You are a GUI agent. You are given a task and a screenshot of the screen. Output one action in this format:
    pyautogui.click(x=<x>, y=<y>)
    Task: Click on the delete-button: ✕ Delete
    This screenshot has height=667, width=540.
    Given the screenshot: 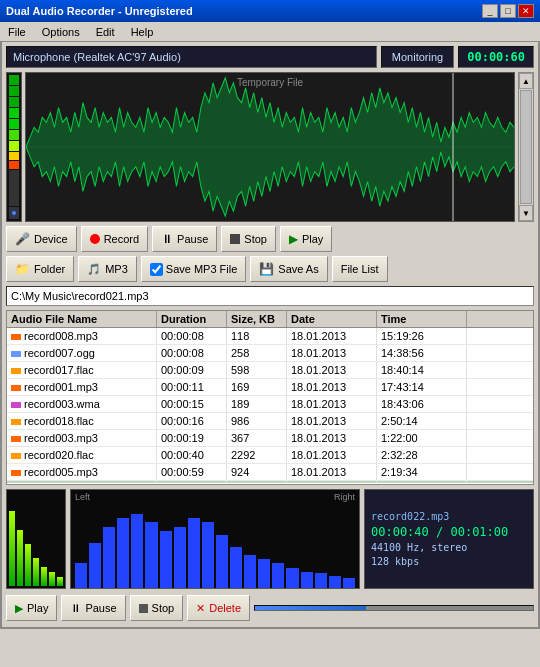 What is the action you would take?
    pyautogui.click(x=218, y=608)
    